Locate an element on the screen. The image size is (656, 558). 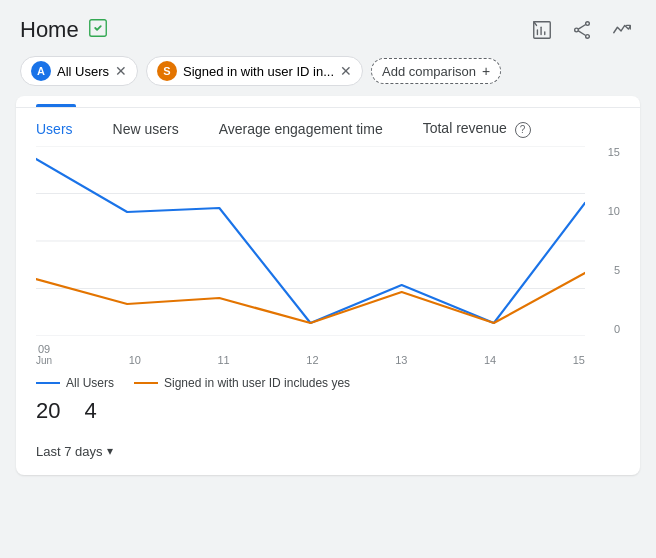
legend-label-all-users: All Users is located at coordinates (90, 383).